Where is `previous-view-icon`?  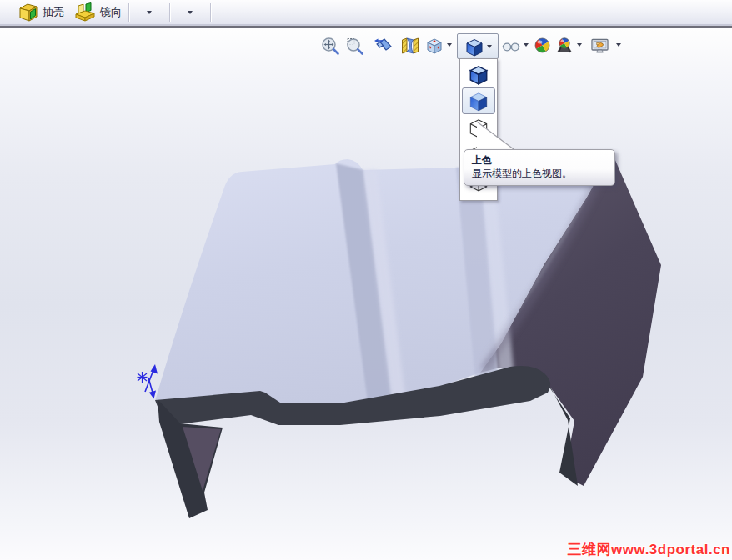 previous-view-icon is located at coordinates (384, 46).